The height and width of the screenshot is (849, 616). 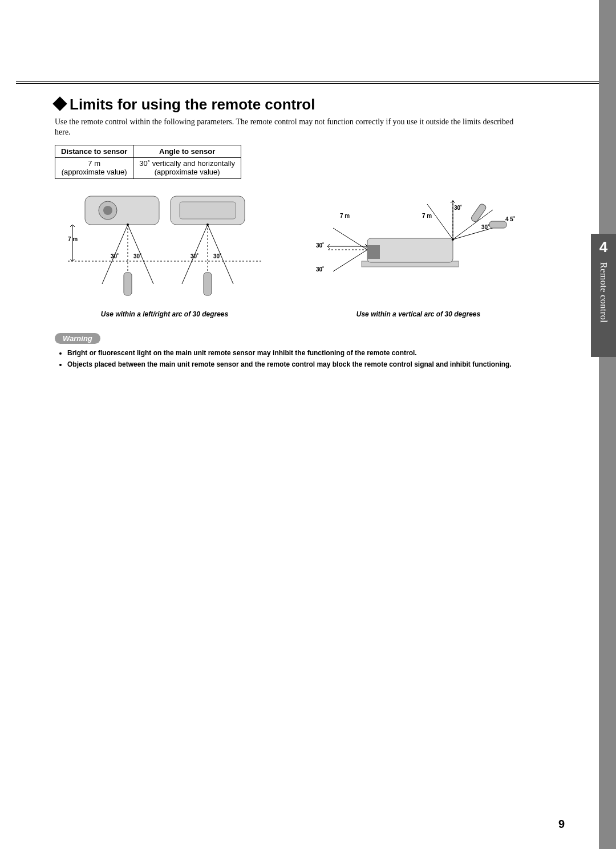 I want to click on th-distance: Distance to sensor, so click(x=95, y=152).